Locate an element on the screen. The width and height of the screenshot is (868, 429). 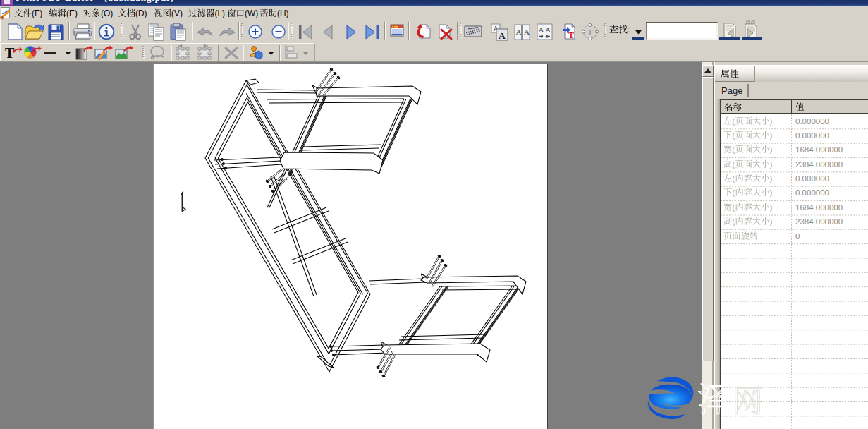
svg-text: (D) is located at coordinates (141, 13).